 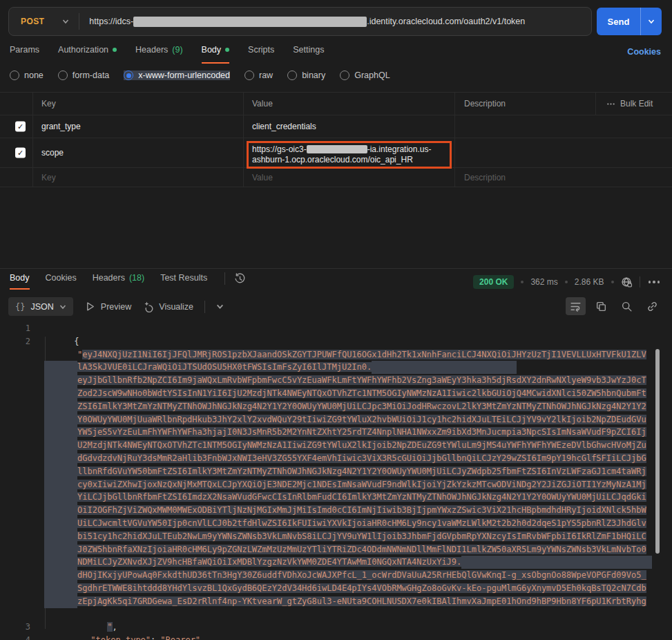 What do you see at coordinates (619, 21) in the screenshot?
I see `send-button: Send` at bounding box center [619, 21].